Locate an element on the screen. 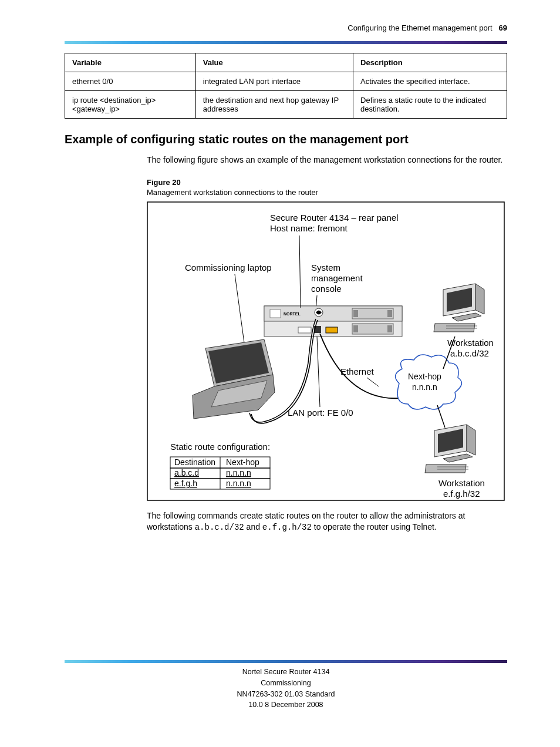  router-label-2: Host name: fremont is located at coordinates (309, 228).